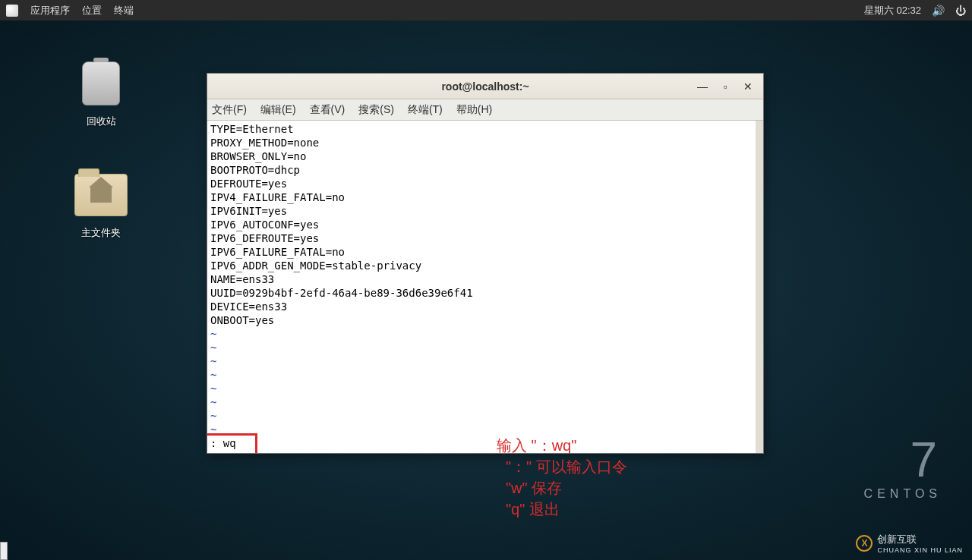  Describe the element at coordinates (893, 11) in the screenshot. I see `clock: 星期六 02:32` at that location.